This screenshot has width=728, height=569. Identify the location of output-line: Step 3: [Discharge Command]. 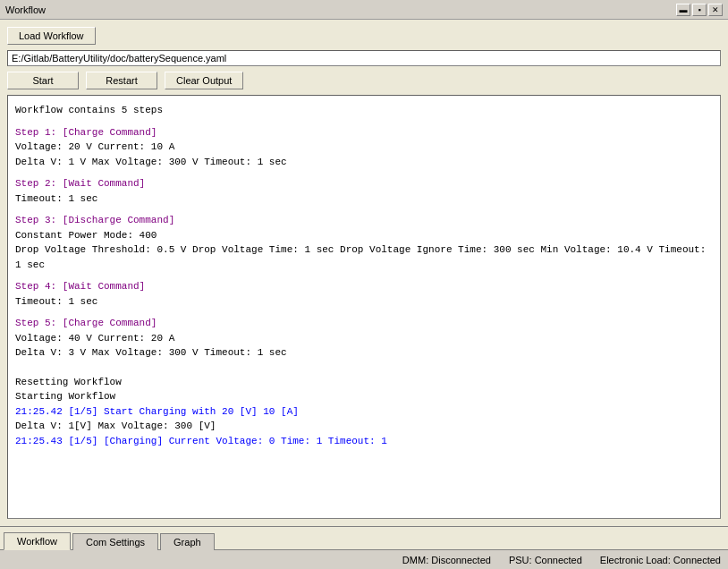
(364, 220).